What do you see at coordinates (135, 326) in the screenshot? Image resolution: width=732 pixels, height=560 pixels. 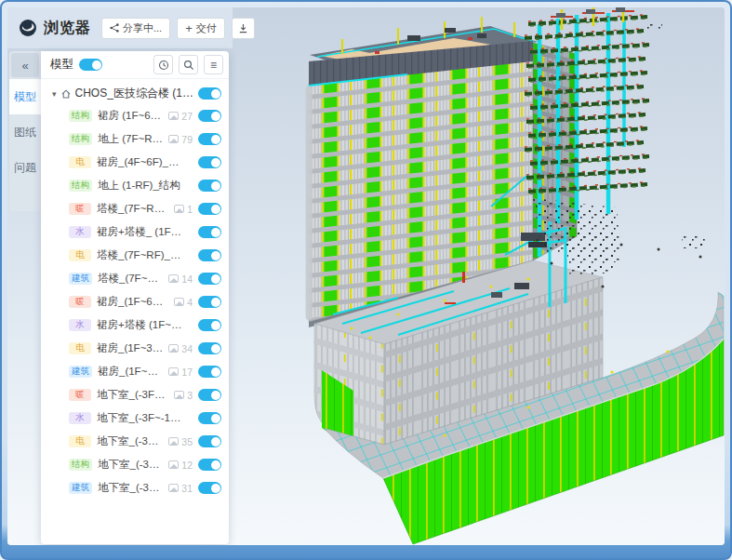 I see `tree-item: 水 裙房+塔楼 (1F~RF)_...` at bounding box center [135, 326].